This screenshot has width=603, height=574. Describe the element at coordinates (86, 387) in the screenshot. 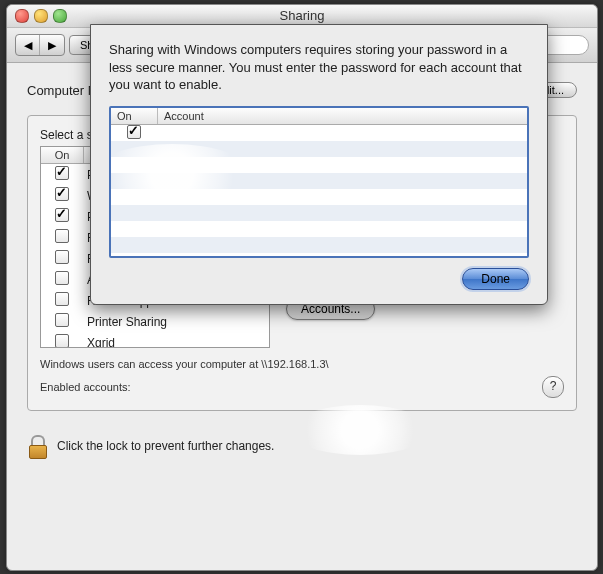

I see `enabled-accounts-label: Enabled accounts:` at that location.